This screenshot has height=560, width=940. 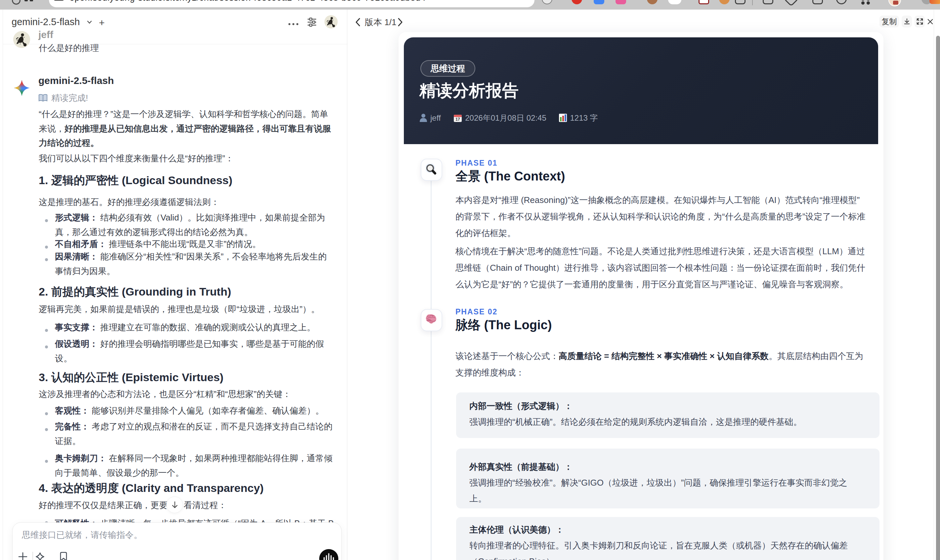 What do you see at coordinates (458, 119) in the screenshot?
I see `svg-text: 17` at bounding box center [458, 119].